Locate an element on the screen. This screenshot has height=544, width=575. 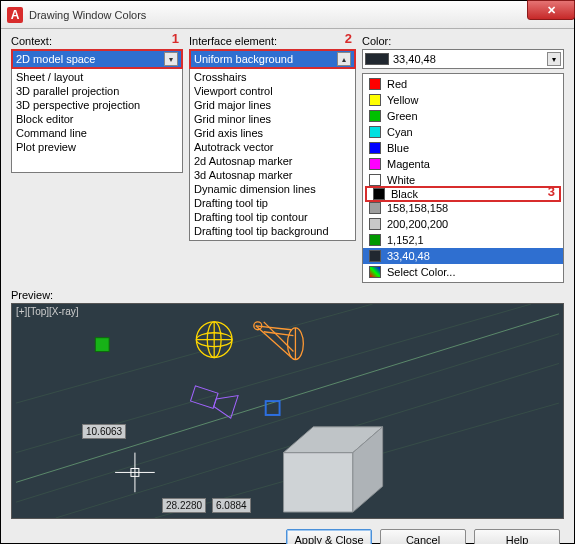
annotation-2: 2 is located at coordinates (348, 38).